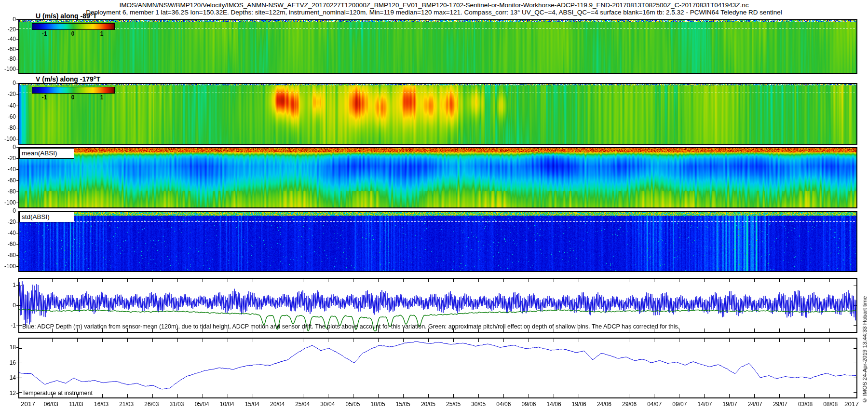  I want to click on std-absi-heatmap-panel: std(ABSI), so click(438, 241).